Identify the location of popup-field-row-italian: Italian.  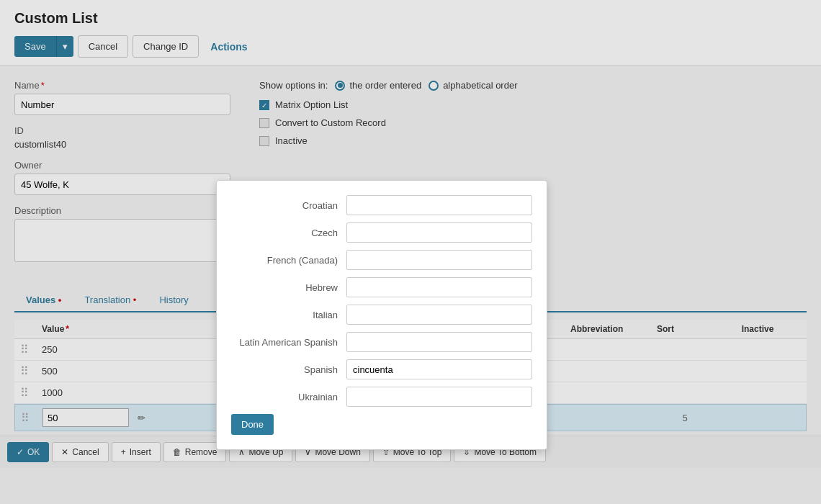
(382, 315).